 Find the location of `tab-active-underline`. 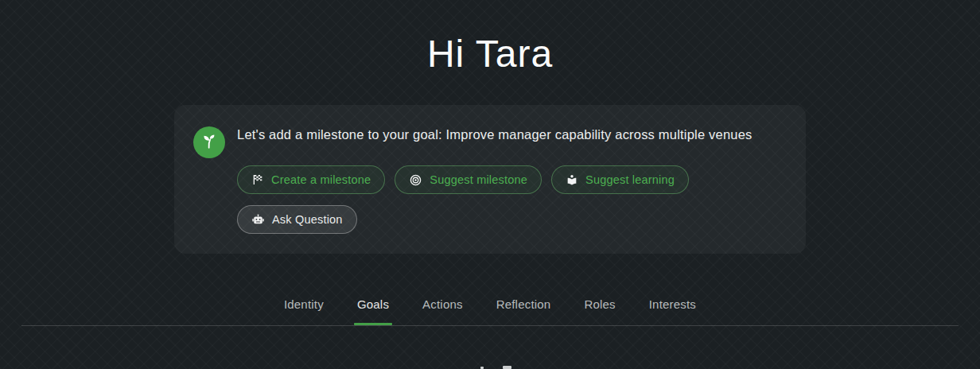

tab-active-underline is located at coordinates (373, 324).